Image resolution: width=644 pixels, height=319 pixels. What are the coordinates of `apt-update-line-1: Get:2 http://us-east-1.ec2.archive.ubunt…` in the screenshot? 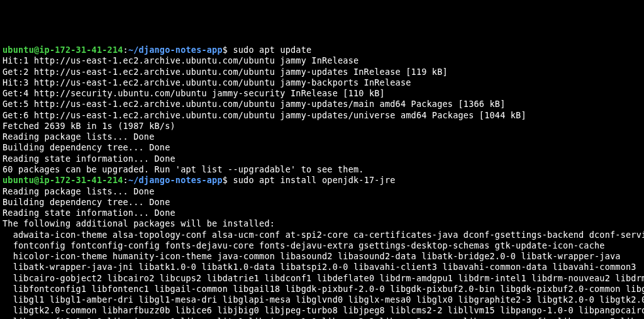 It's located at (322, 72).